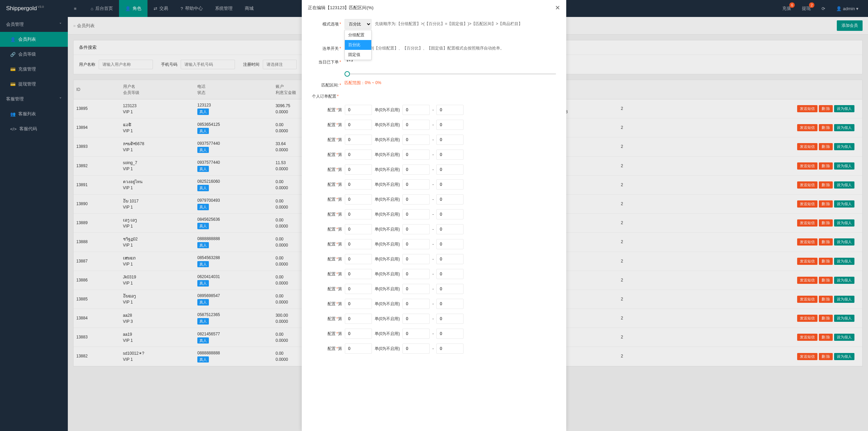 The image size is (868, 431). Describe the element at coordinates (450, 60) in the screenshot. I see `today-value: 【2】` at that location.